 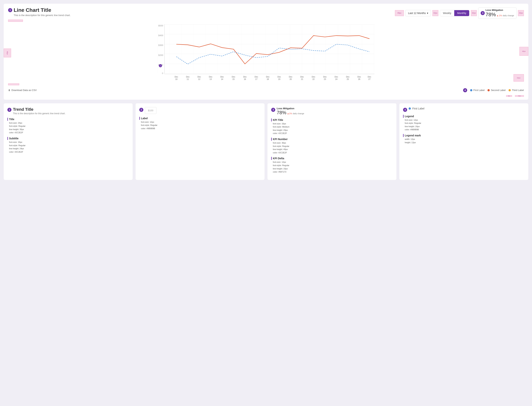 I want to click on legend-label-first: First Label, so click(x=479, y=90).